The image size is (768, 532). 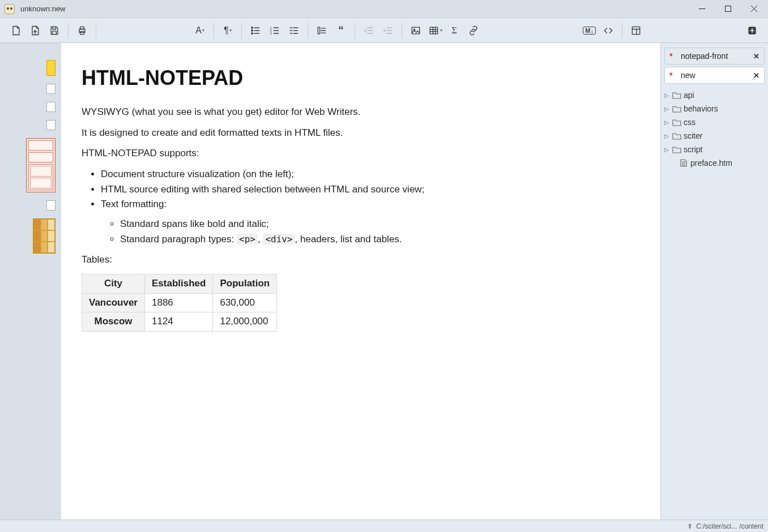 What do you see at coordinates (51, 68) in the screenshot?
I see `outline-h1-block` at bounding box center [51, 68].